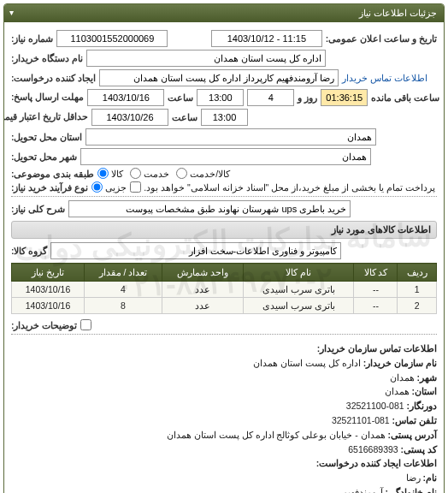 The width and height of the screenshot is (448, 493). What do you see at coordinates (398, 13) in the screenshot?
I see `panel-title: جزئیات اطلاعات نیاز` at bounding box center [398, 13].